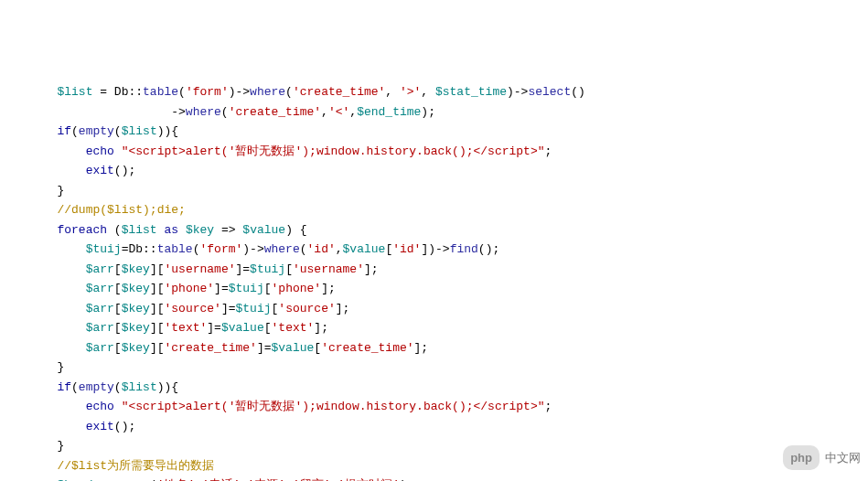 The image size is (868, 481). What do you see at coordinates (428, 112) in the screenshot?
I see `code-token: );` at bounding box center [428, 112].